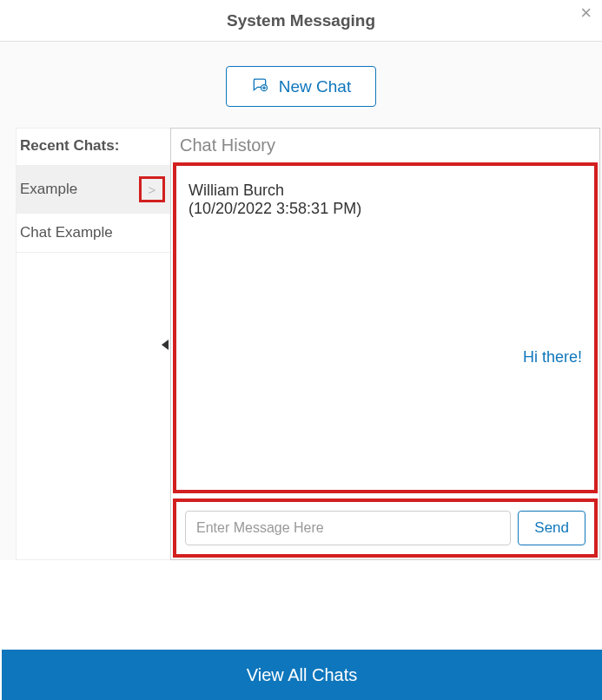 This screenshot has height=700, width=602. Describe the element at coordinates (585, 13) in the screenshot. I see `close-icon: ×` at that location.